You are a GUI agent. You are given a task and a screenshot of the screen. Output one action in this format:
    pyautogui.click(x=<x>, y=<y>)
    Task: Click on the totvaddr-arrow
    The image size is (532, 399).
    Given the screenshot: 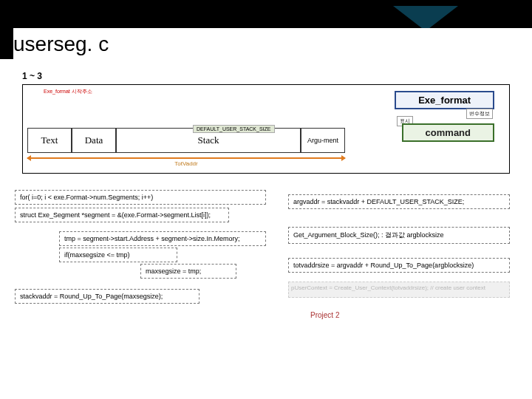 What is the action you would take?
    pyautogui.click(x=186, y=158)
    